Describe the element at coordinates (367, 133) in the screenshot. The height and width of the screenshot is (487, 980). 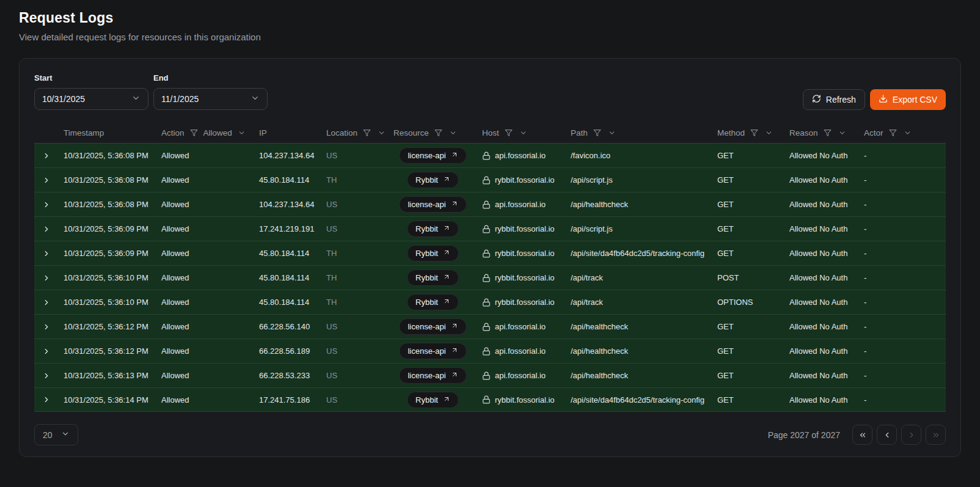
I see `funnel-icon` at that location.